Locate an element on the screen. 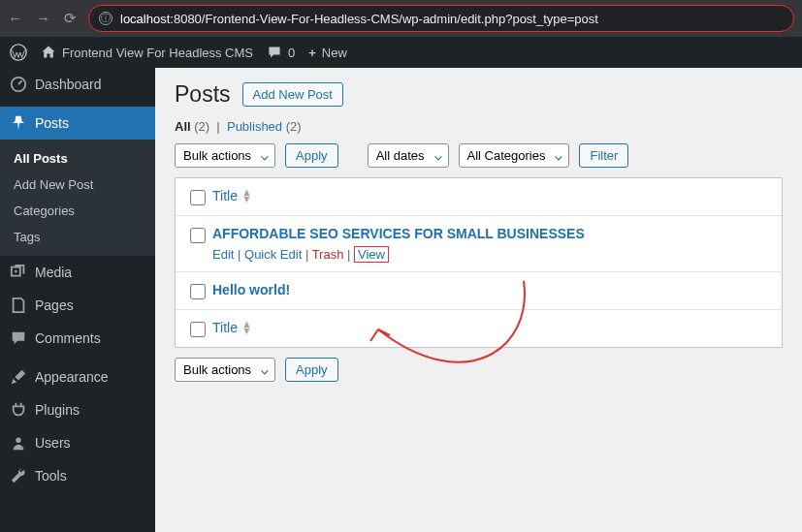  filter-published: Published is located at coordinates (254, 126).